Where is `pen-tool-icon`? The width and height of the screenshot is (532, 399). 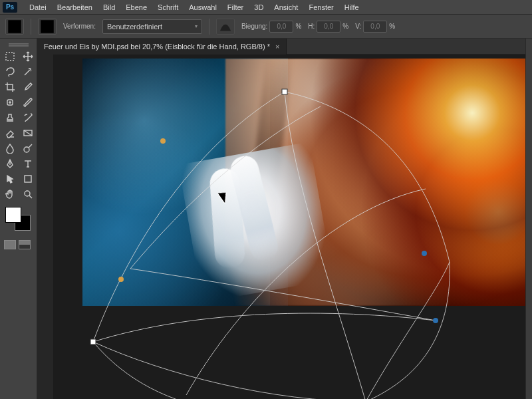 pen-tool-icon is located at coordinates (10, 164).